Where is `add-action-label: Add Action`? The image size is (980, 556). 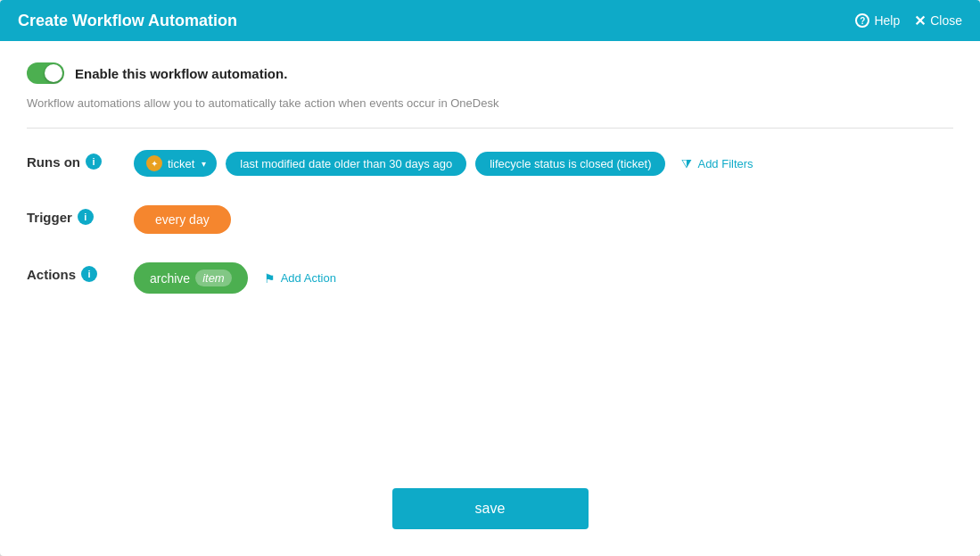 add-action-label: Add Action is located at coordinates (309, 278).